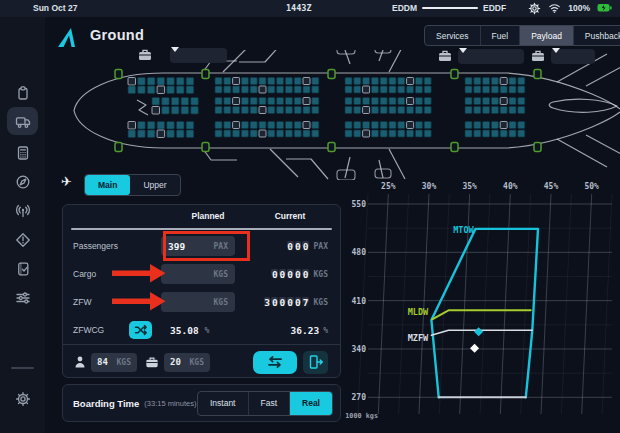  What do you see at coordinates (23, 93) in the screenshot?
I see `clipboard-icon` at bounding box center [23, 93].